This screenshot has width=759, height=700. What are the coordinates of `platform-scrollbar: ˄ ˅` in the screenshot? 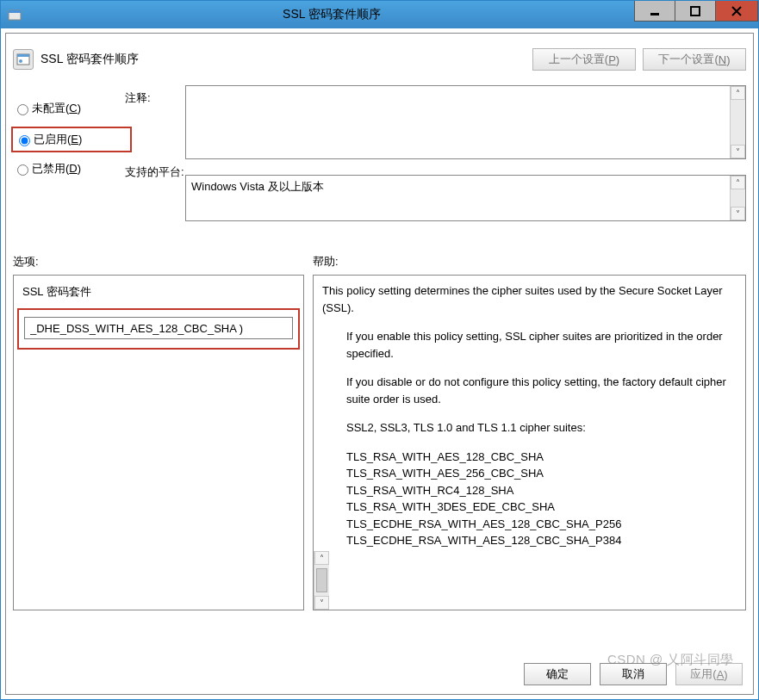 It's located at (737, 198).